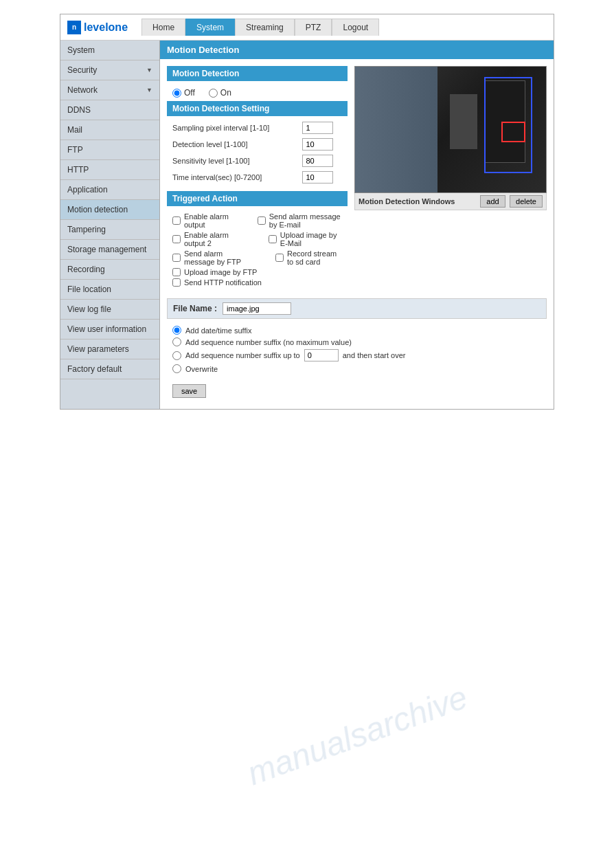  What do you see at coordinates (110, 349) in the screenshot?
I see `sidebar-item-view-parameters: View parameters` at bounding box center [110, 349].